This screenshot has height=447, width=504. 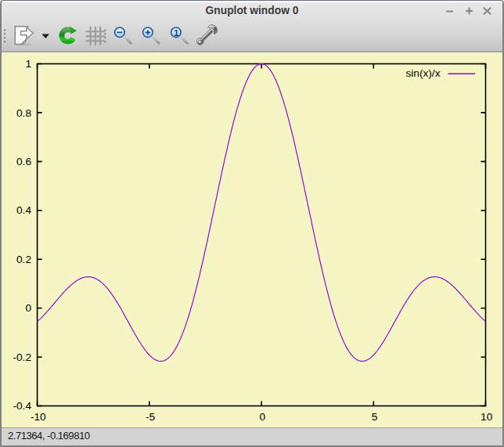 What do you see at coordinates (423, 74) in the screenshot?
I see `svg-text: sin(x)/x` at bounding box center [423, 74].